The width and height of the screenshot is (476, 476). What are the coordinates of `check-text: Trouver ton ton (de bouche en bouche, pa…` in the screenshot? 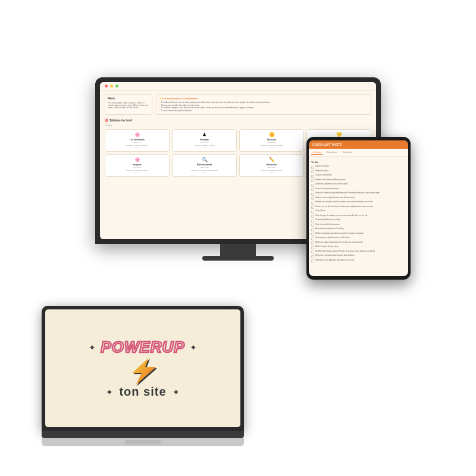 It's located at (344, 207).